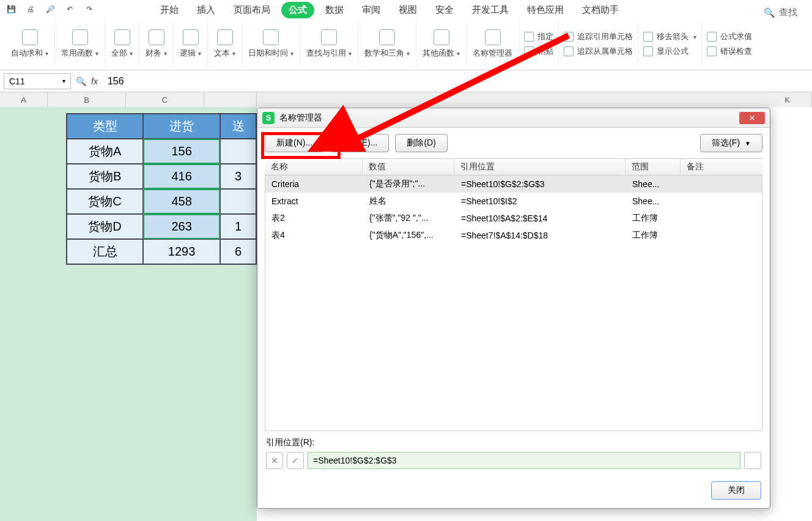  What do you see at coordinates (105, 176) in the screenshot?
I see `cell-b3: 货物B` at bounding box center [105, 176].